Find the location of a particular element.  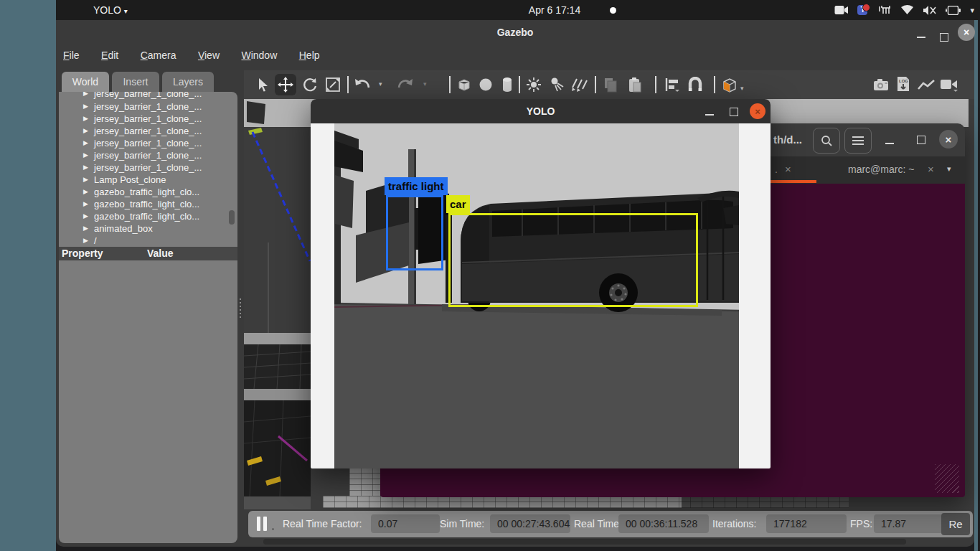

tree-item: ▶Lamp Post_clone is located at coordinates (148, 179).